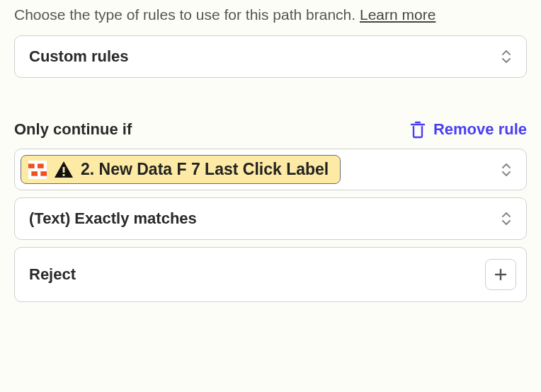 This screenshot has height=392, width=541. I want to click on plus-icon, so click(501, 275).